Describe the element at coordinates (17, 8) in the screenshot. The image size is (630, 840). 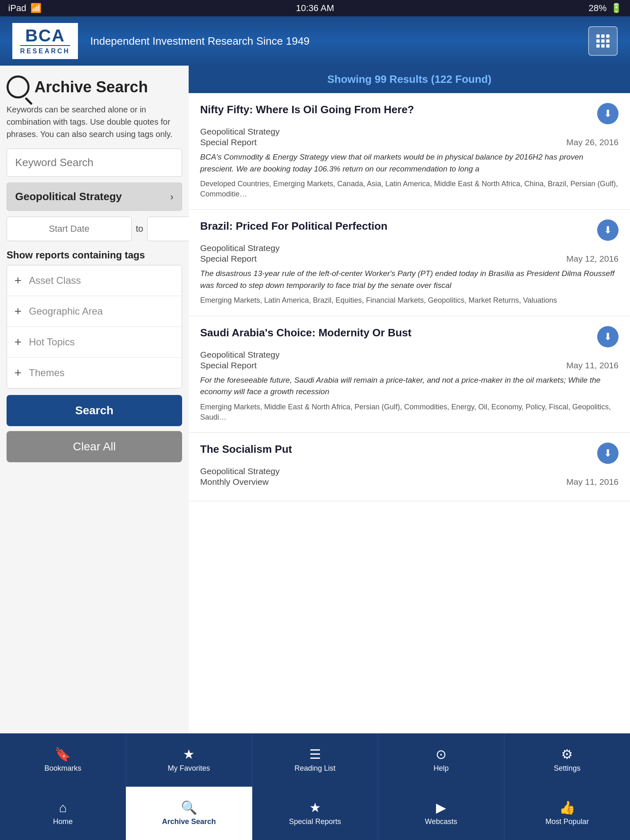
I see `device-label: iPad` at that location.